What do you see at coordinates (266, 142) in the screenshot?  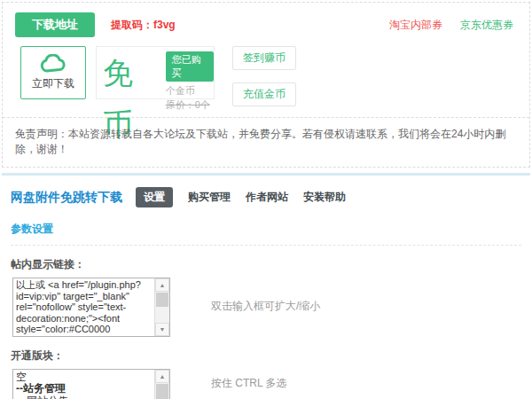 I see `disclaimer-text: 免责声明：本站资源转载自各大论坛及下载站，并免费分享。若有侵权请速联系，我们将会…` at bounding box center [266, 142].